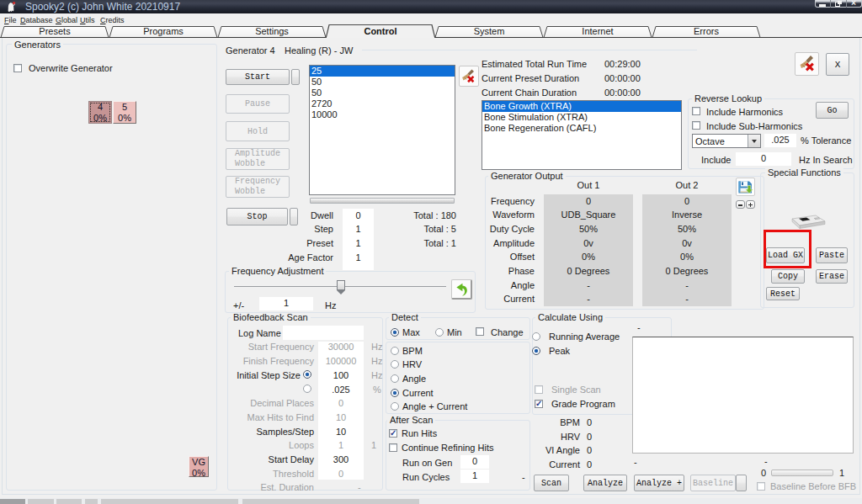  Describe the element at coordinates (490, 31) in the screenshot. I see `svg-text: System` at that location.